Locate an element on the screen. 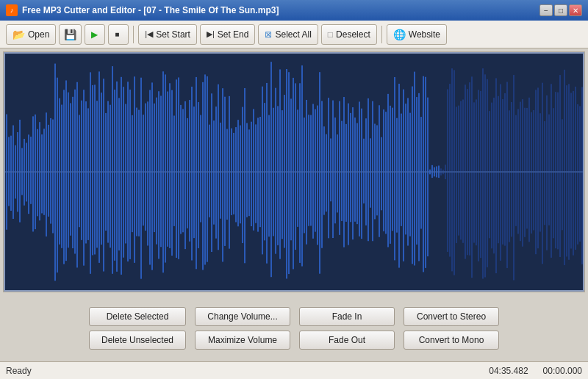 This screenshot has width=588, height=379. toolbar: 📂 Open 💾 ▶ ■ |◀ Set Start ▶| Set End ⊠ S… is located at coordinates (294, 35).